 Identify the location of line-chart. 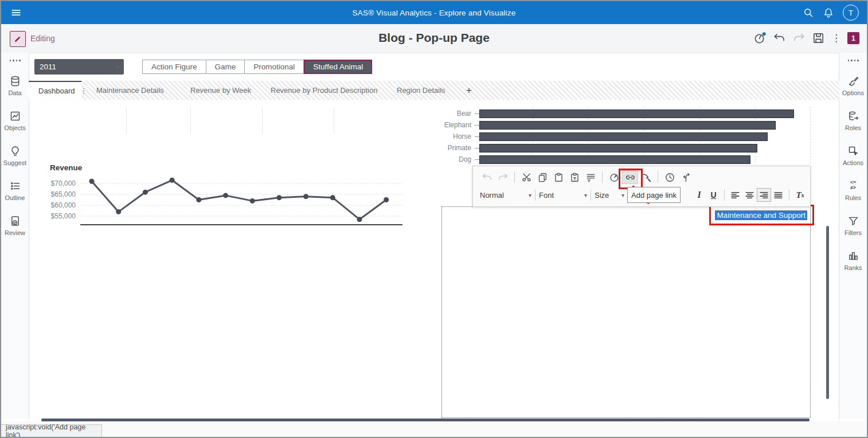
(242, 198).